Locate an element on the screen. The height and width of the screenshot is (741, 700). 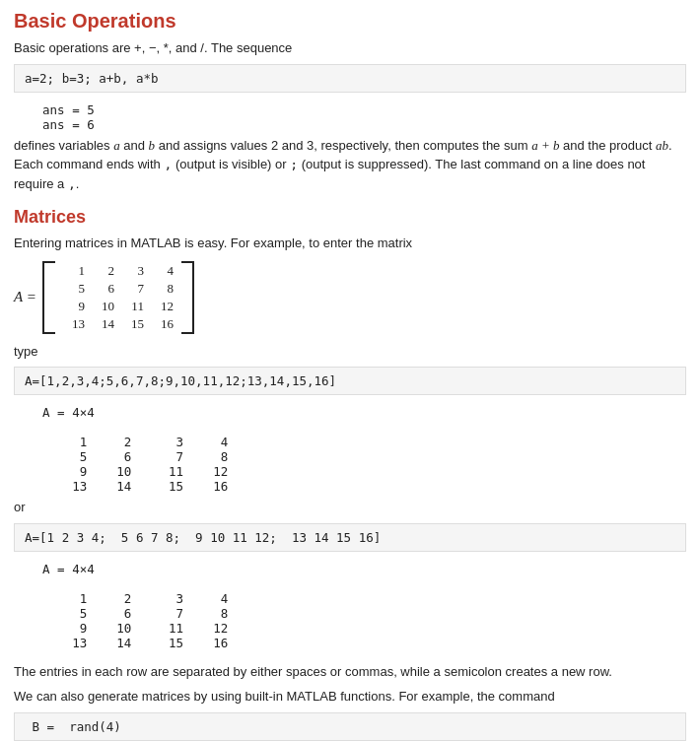
code-block-4: B = rand(4) is located at coordinates (350, 727).